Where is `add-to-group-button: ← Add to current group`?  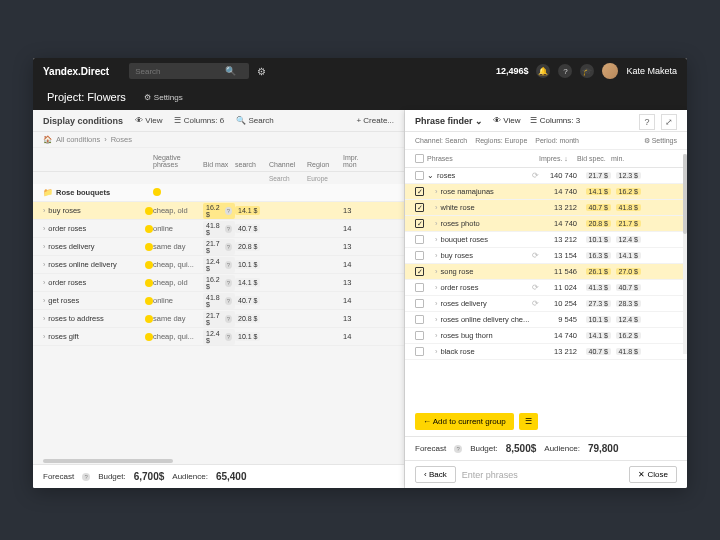 add-to-group-button: ← Add to current group is located at coordinates (464, 422).